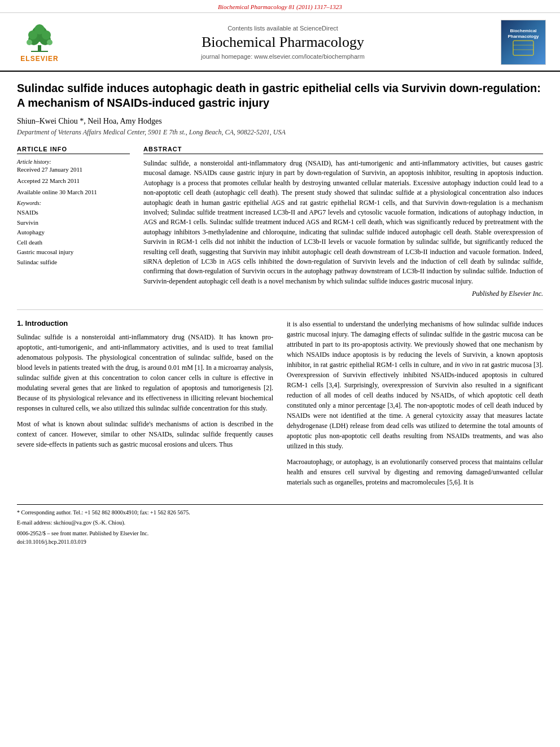 This screenshot has width=560, height=747. Describe the element at coordinates (280, 513) in the screenshot. I see `corresponding-note: * Corresponding author. Tel.: +1 562 862…` at that location.